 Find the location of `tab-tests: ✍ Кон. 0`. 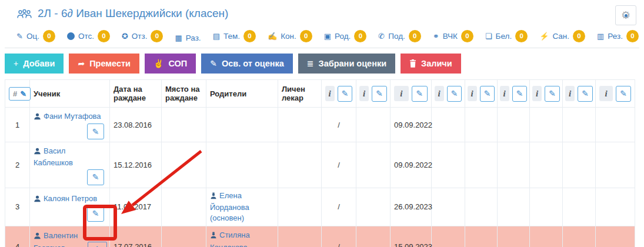

tab-tests: ✍ Кон. 0 is located at coordinates (290, 36).